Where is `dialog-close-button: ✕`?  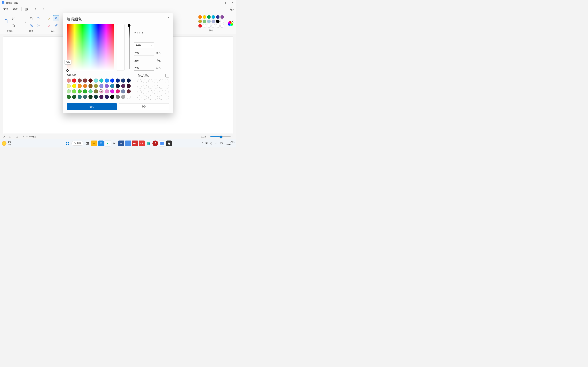
dialog-close-button: ✕ is located at coordinates (168, 17).